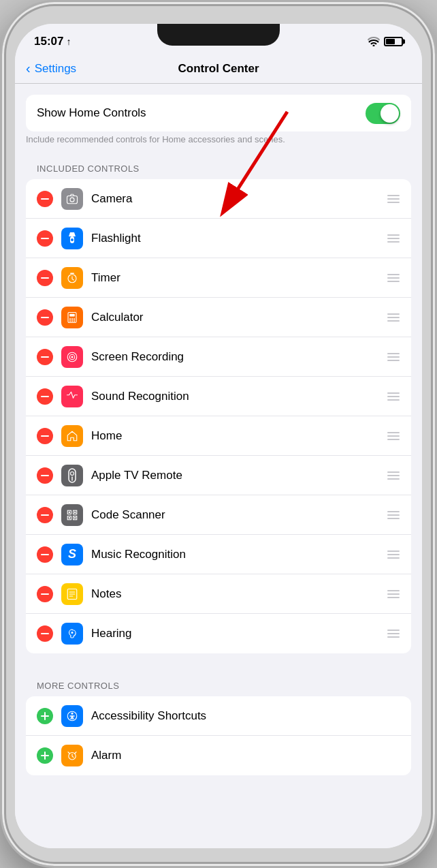 This screenshot has width=437, height=868. What do you see at coordinates (374, 42) in the screenshot?
I see `wifi-icon` at bounding box center [374, 42].